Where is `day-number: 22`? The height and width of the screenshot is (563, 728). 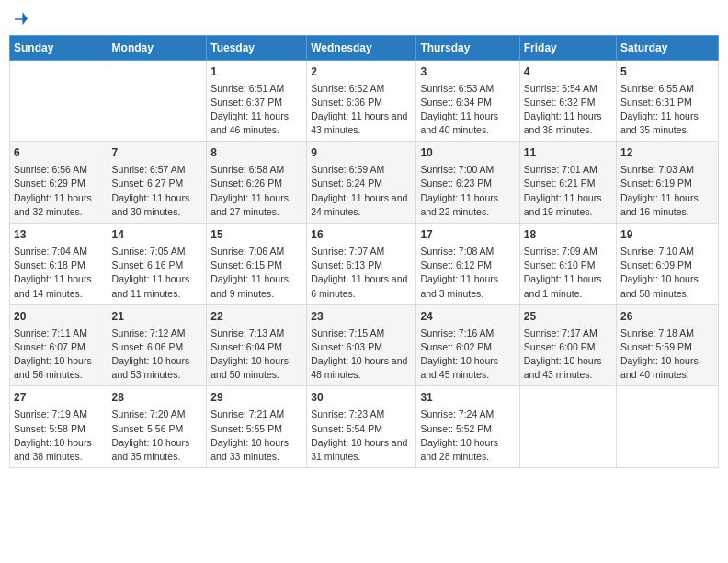 day-number: 22 is located at coordinates (256, 316).